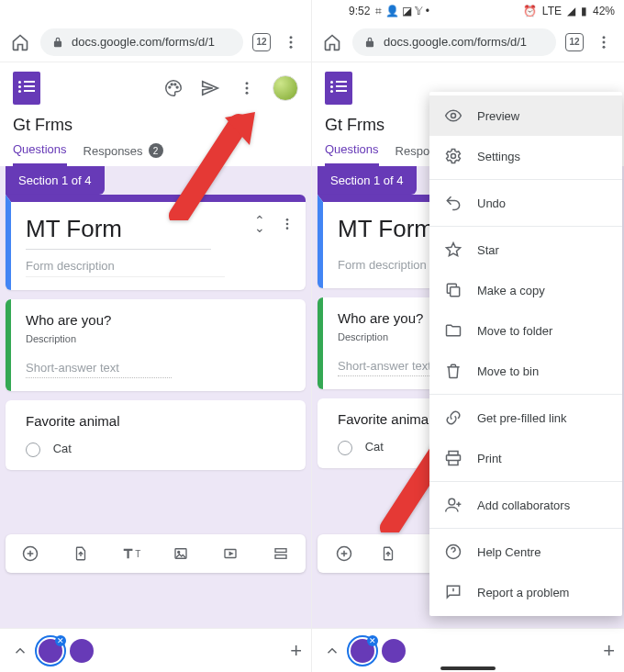 The image size is (624, 672). I want to click on menu-label: Star, so click(488, 250).